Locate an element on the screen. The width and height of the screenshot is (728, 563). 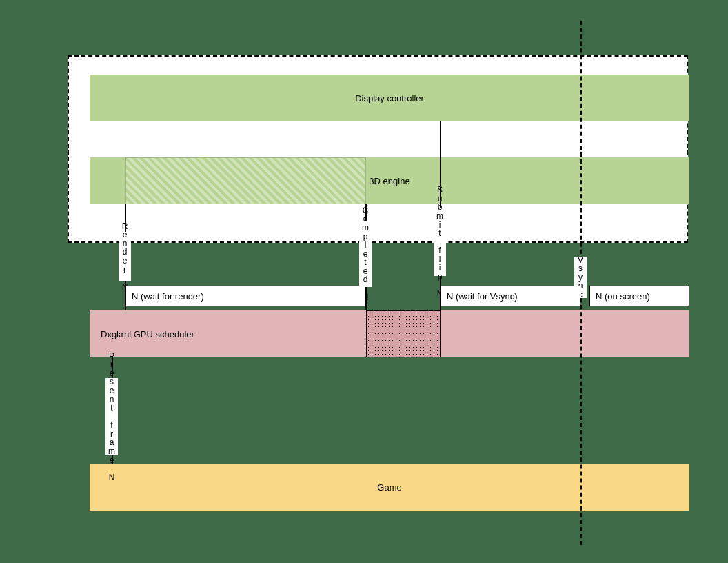
state-on-screen-text: N (on screen) is located at coordinates (623, 297).